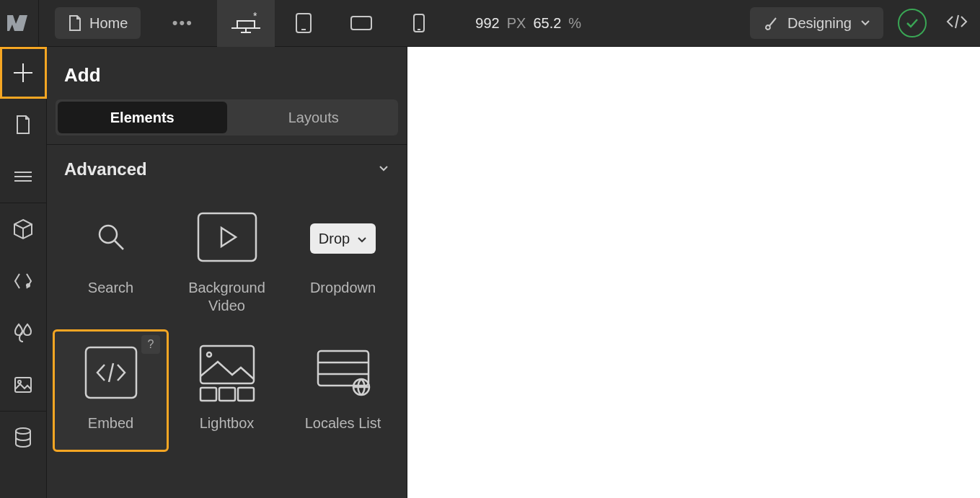 Image resolution: width=980 pixels, height=498 pixels. What do you see at coordinates (419, 23) in the screenshot?
I see `mobile-icon` at bounding box center [419, 23].